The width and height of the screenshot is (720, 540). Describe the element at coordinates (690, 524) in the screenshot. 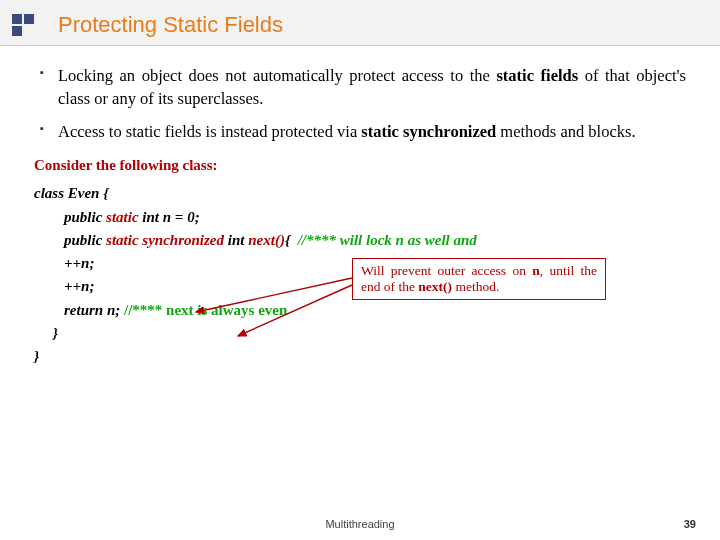

I see `page-number: 39` at that location.